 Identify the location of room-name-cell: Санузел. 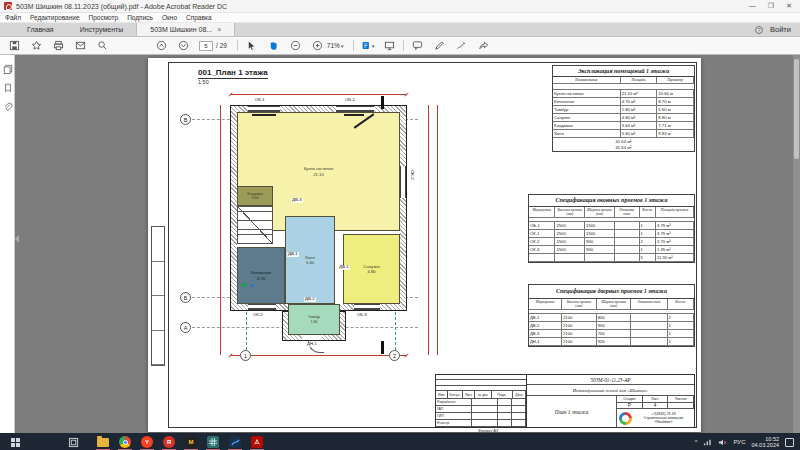
(587, 118).